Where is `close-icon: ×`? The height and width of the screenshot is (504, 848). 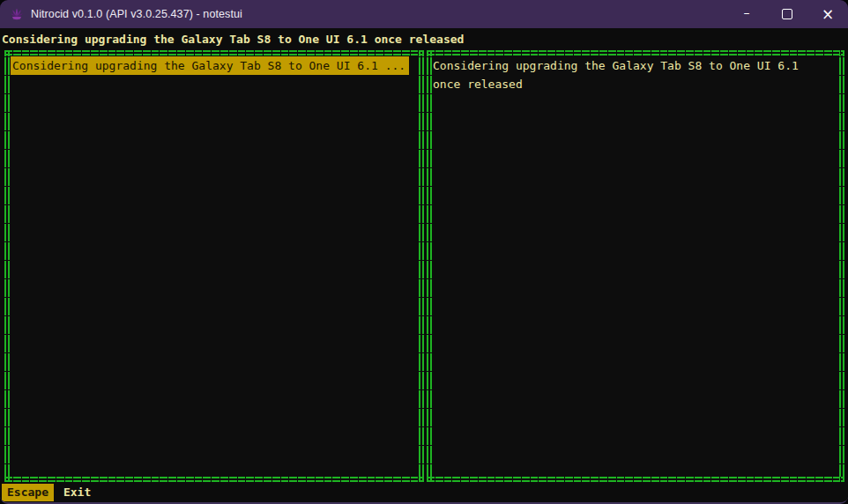
close-icon: × is located at coordinates (828, 14).